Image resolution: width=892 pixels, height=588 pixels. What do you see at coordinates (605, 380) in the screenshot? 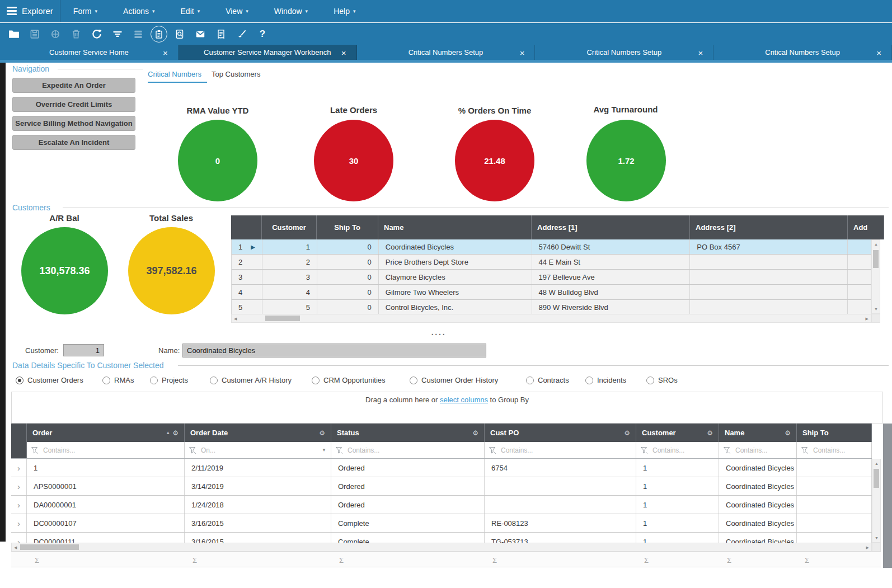
I see `radio-incidents: Incidents` at bounding box center [605, 380].